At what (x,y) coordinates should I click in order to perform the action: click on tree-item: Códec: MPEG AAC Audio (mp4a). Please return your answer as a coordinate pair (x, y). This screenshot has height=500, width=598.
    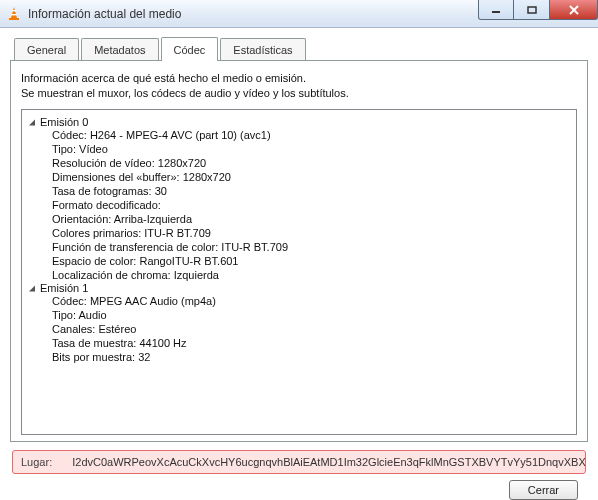
    Looking at the image, I should click on (312, 301).